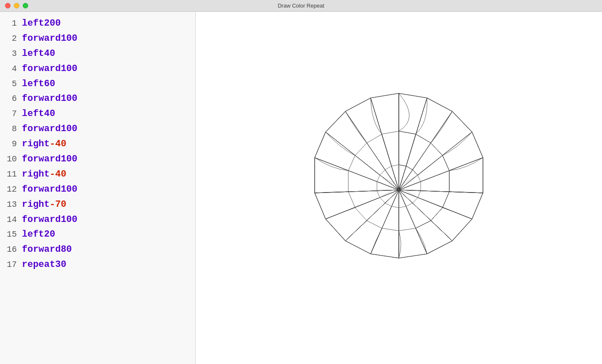 The height and width of the screenshot is (364, 602). I want to click on code-value: 80, so click(66, 250).